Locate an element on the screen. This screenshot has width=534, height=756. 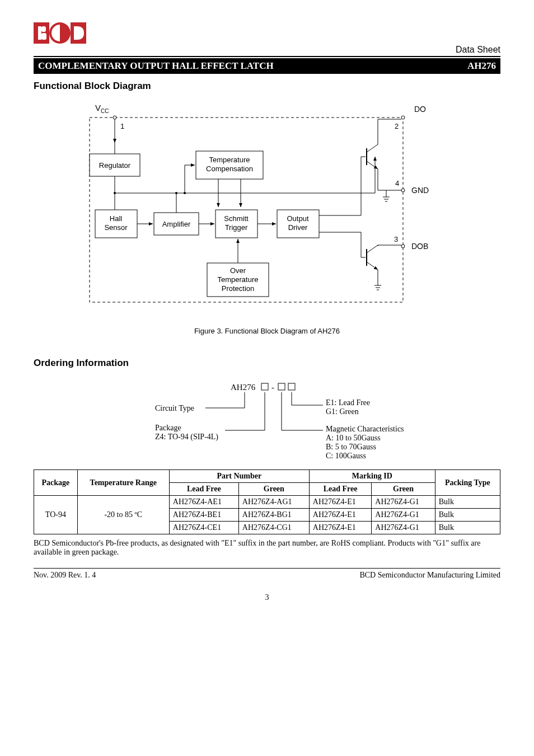
gnd-label: GND is located at coordinates (420, 190).